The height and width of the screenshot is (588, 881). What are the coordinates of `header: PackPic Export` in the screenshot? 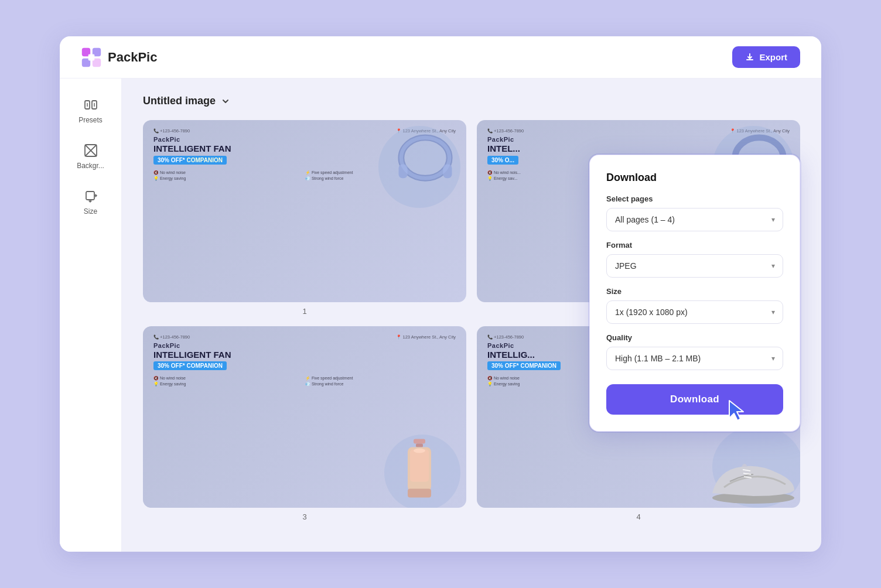 It's located at (440, 57).